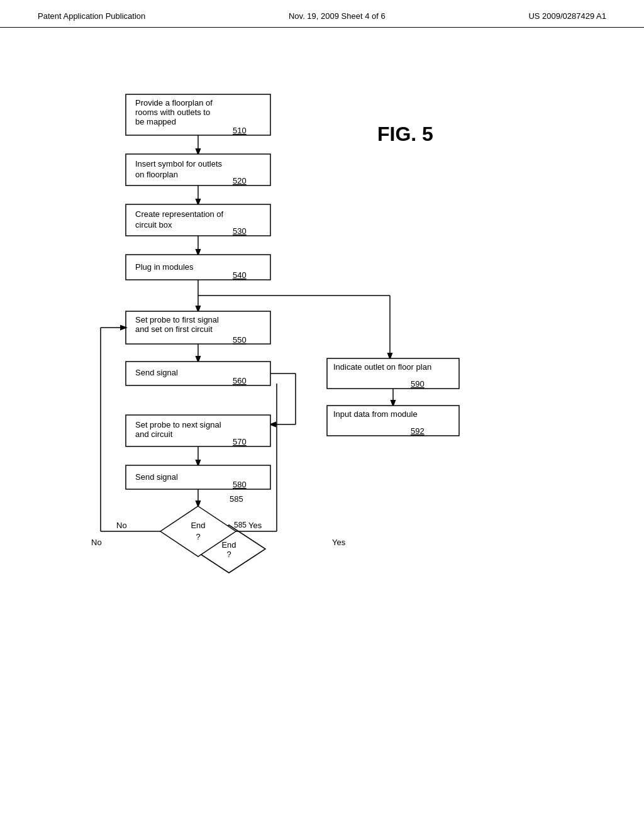  Describe the element at coordinates (197, 526) in the screenshot. I see `svg-text: End` at that location.